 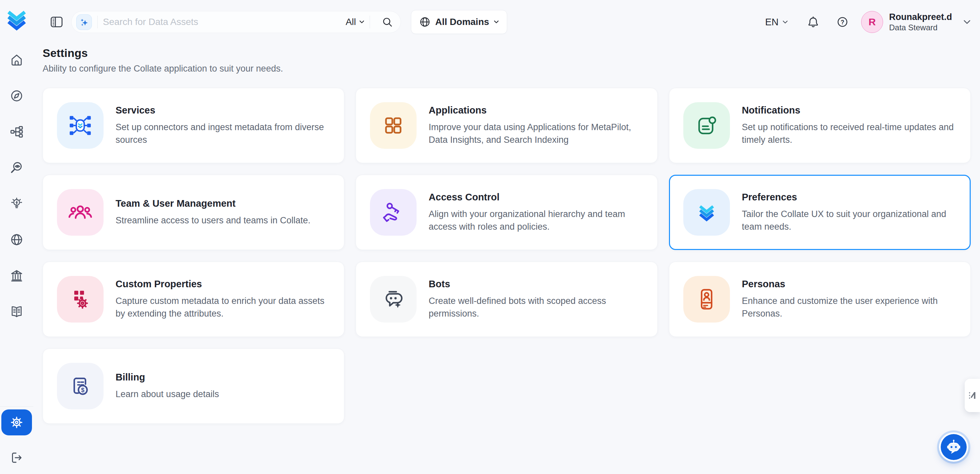 What do you see at coordinates (17, 240) in the screenshot?
I see `domains-globe-icon` at bounding box center [17, 240].